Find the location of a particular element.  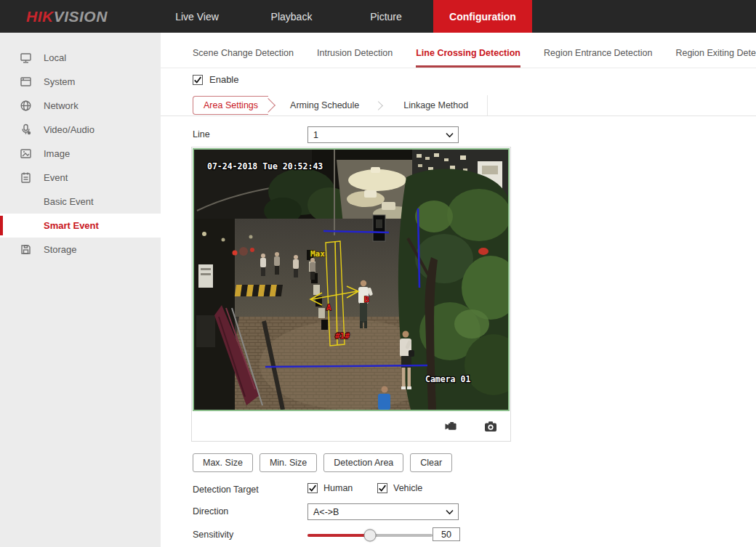

sidebar-item-label: Local is located at coordinates (55, 58).